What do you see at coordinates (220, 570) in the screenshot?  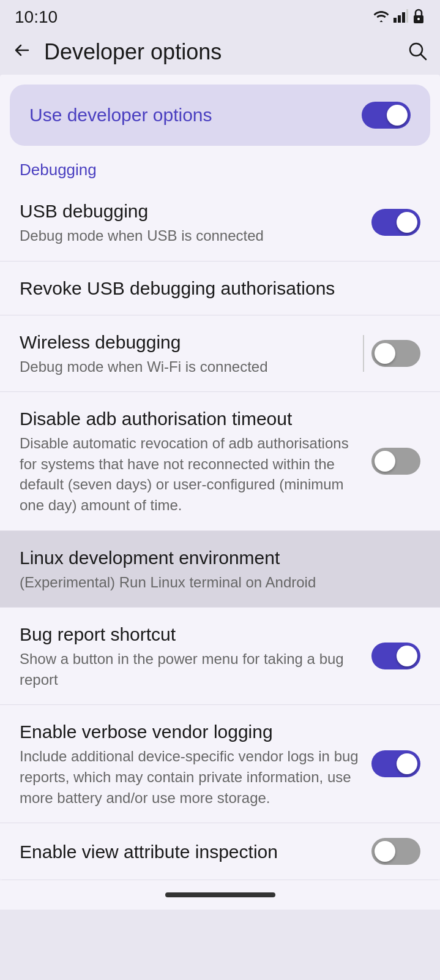 I see `settings-item-text: Linux development environment (Experimen…` at bounding box center [220, 570].